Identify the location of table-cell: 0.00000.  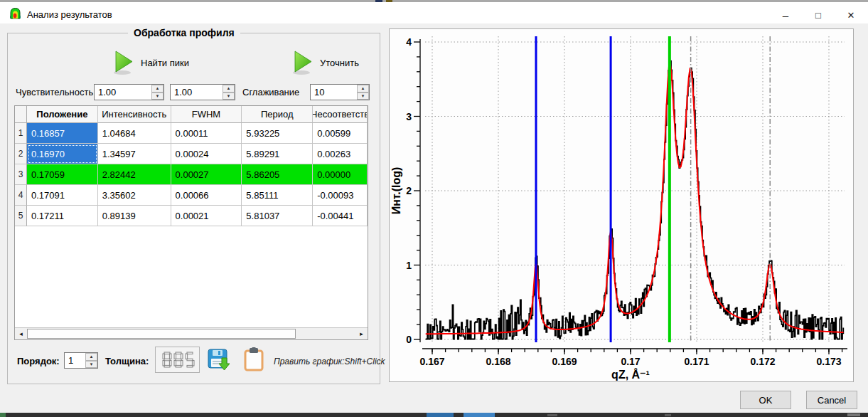
(340, 175).